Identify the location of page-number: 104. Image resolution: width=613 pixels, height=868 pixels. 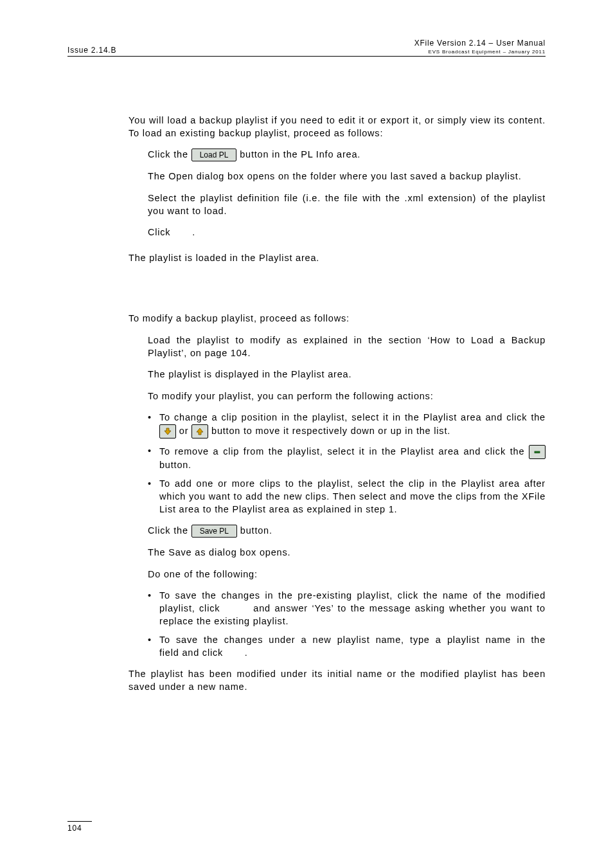
(80, 827).